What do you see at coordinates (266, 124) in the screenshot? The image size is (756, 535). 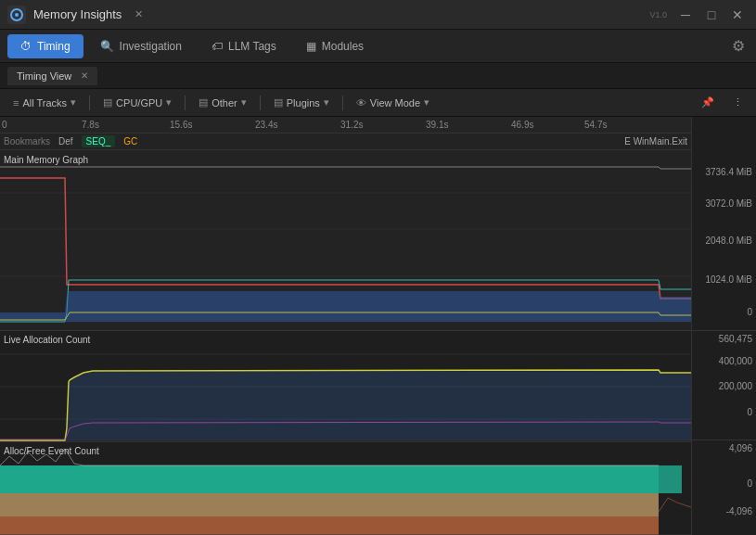 I see `time-tick-3: 23.4s` at bounding box center [266, 124].